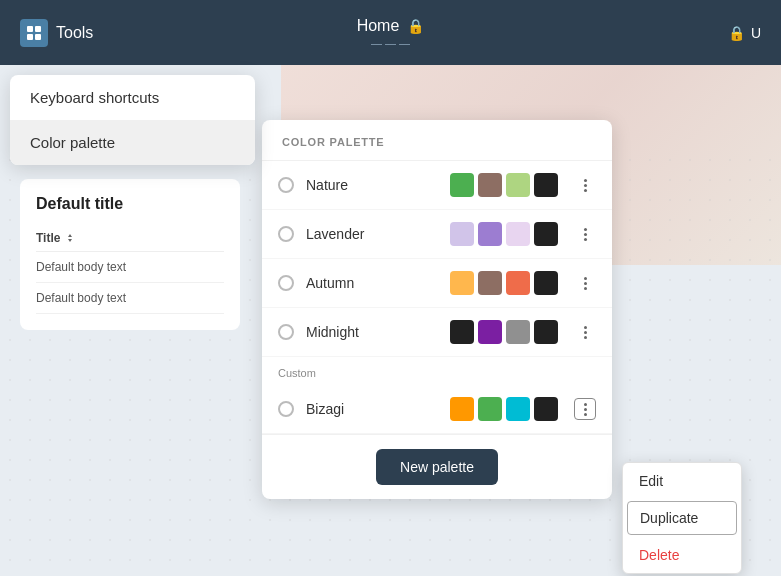  Describe the element at coordinates (585, 234) in the screenshot. I see `palette-more-btn-lavender` at that location.